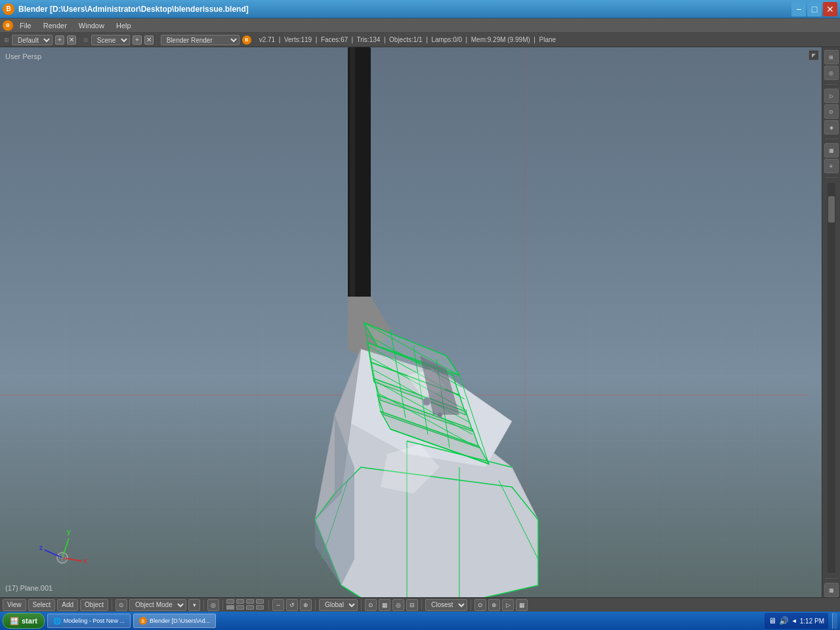 The image size is (840, 630). What do you see at coordinates (110, 40) in the screenshot?
I see `scene-select: Scene` at bounding box center [110, 40].